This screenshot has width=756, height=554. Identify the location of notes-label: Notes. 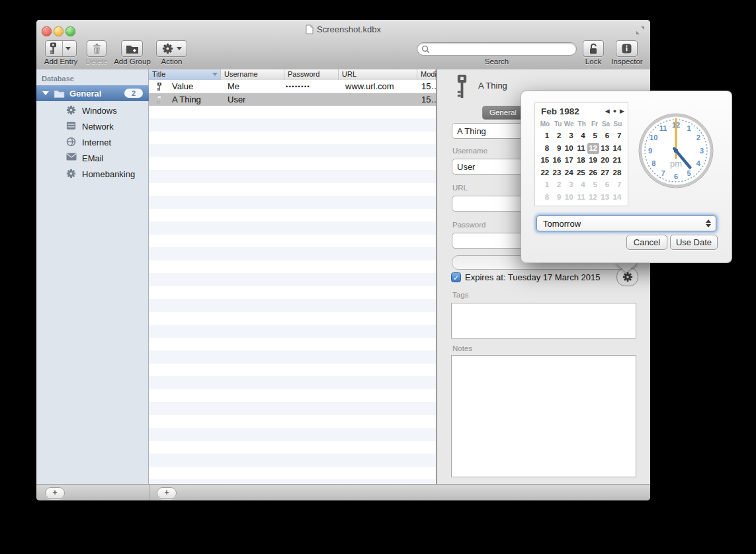
(462, 348).